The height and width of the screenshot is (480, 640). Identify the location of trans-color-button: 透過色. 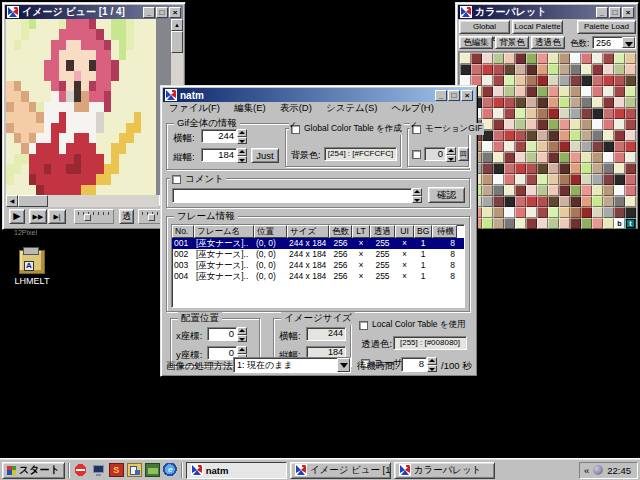
(548, 42).